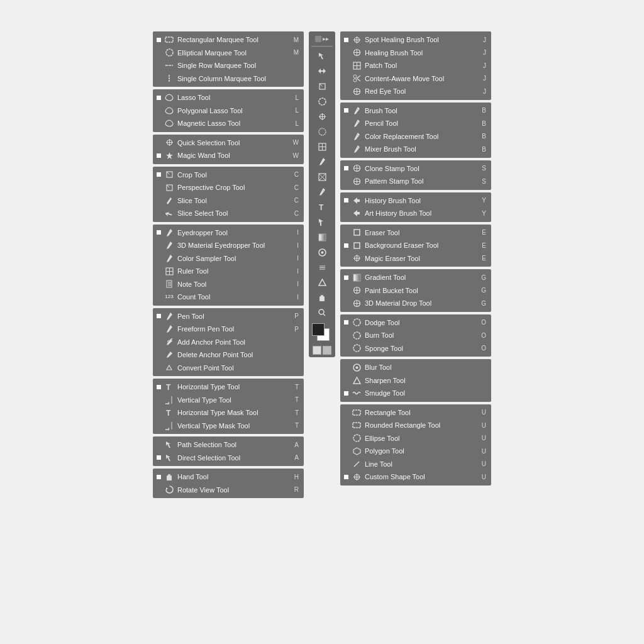 This screenshot has width=644, height=644. I want to click on tool-item: Crop ToolC, so click(228, 175).